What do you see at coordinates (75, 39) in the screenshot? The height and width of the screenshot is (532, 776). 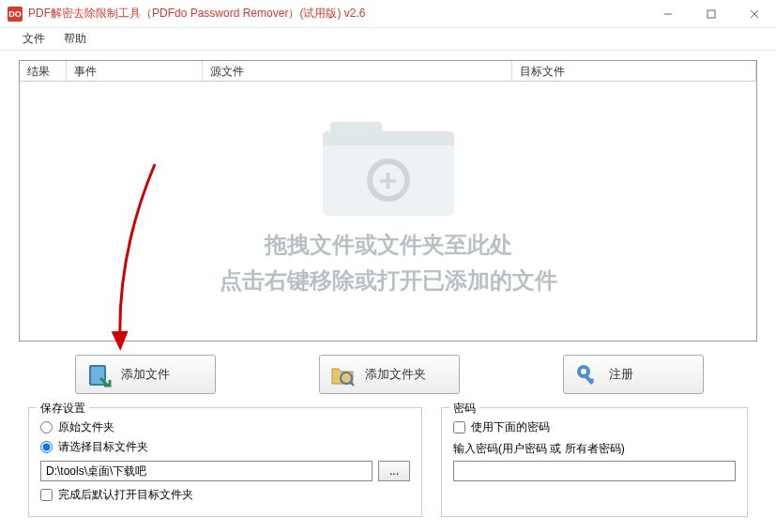 I see `menu-help: 帮助` at bounding box center [75, 39].